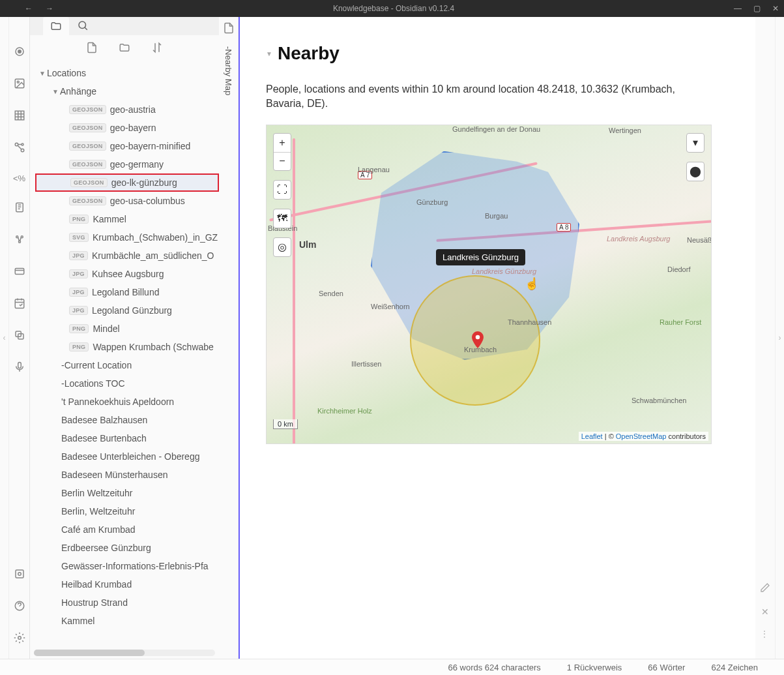  I want to click on doc-tab-label: -Nearby Map, so click(228, 70).